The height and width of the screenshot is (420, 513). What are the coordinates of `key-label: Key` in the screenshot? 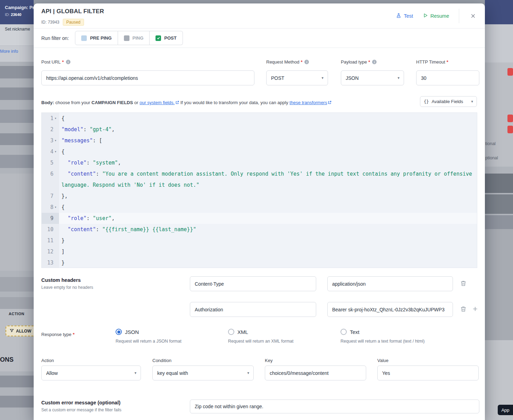 It's located at (316, 360).